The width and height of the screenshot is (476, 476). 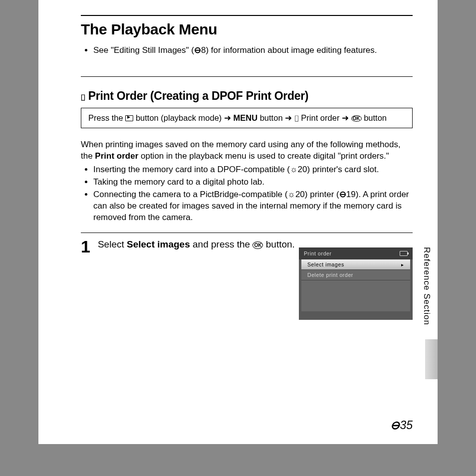 What do you see at coordinates (246, 151) in the screenshot?
I see `body-paragraph: When printing images saved on the memory…` at bounding box center [246, 151].